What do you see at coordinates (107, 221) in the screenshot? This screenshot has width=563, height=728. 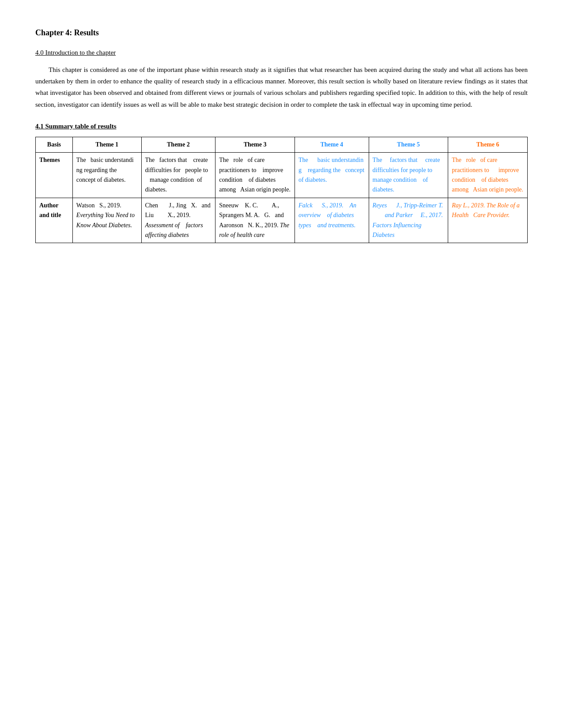 I see `theme1-author: Watson S., 2019. Everything You Need to …` at bounding box center [107, 221].